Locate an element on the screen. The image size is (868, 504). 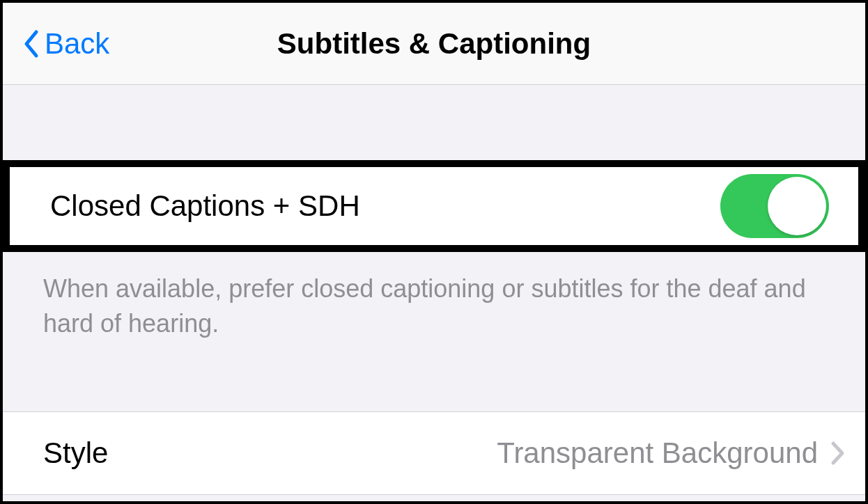
toggle-knob is located at coordinates (797, 206).